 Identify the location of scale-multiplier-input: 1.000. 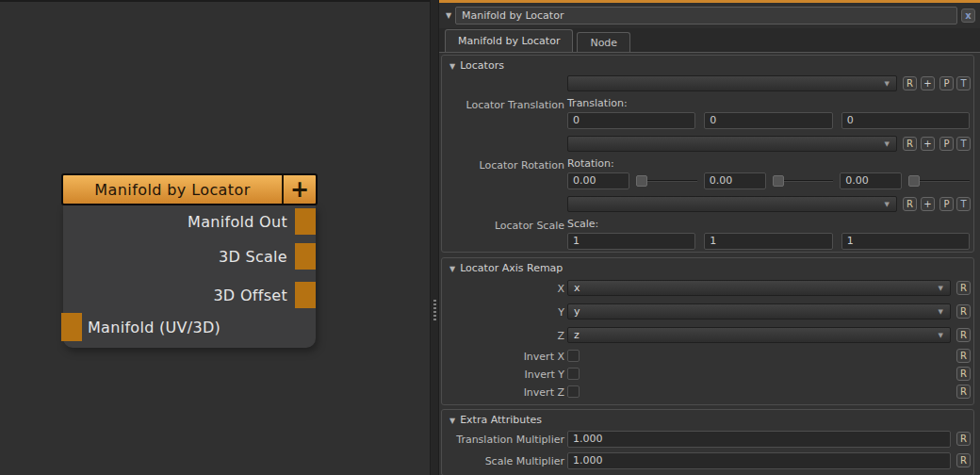
(760, 461).